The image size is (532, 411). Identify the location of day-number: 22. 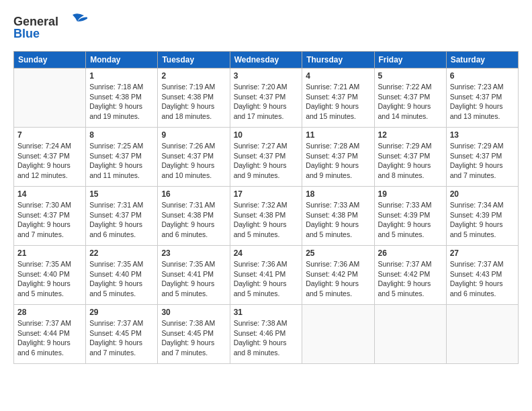
(122, 253).